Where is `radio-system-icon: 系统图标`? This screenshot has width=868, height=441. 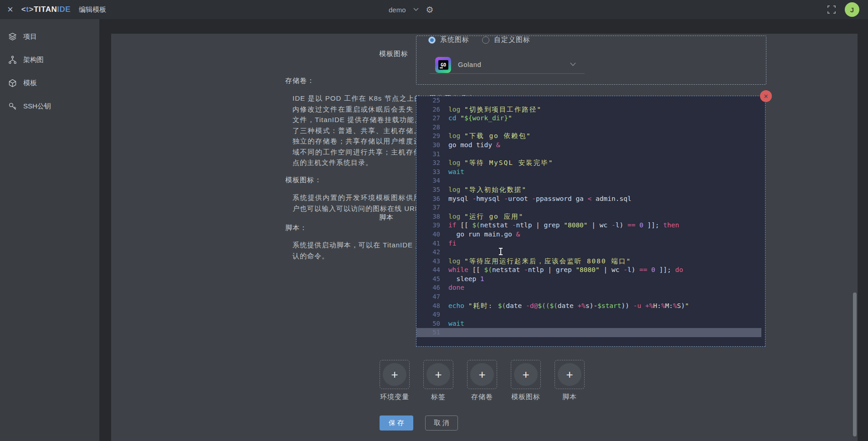
radio-system-icon: 系统图标 is located at coordinates (449, 40).